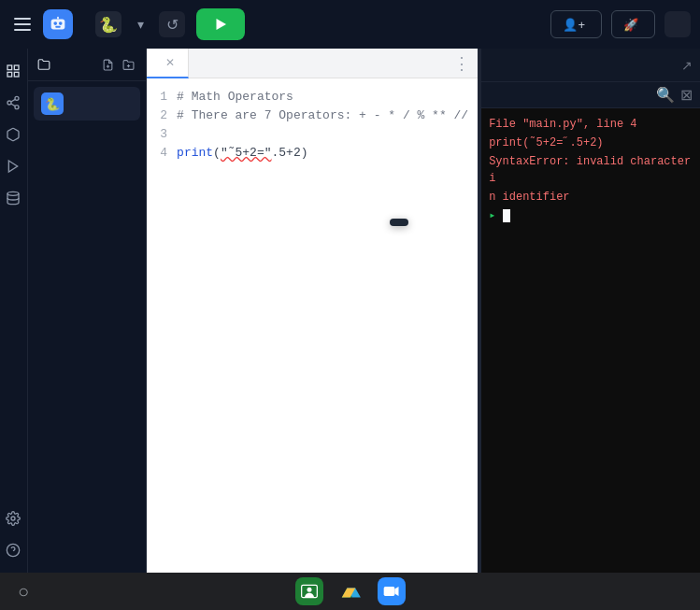  Describe the element at coordinates (128, 64) in the screenshot. I see `new-folder-icon` at that location.